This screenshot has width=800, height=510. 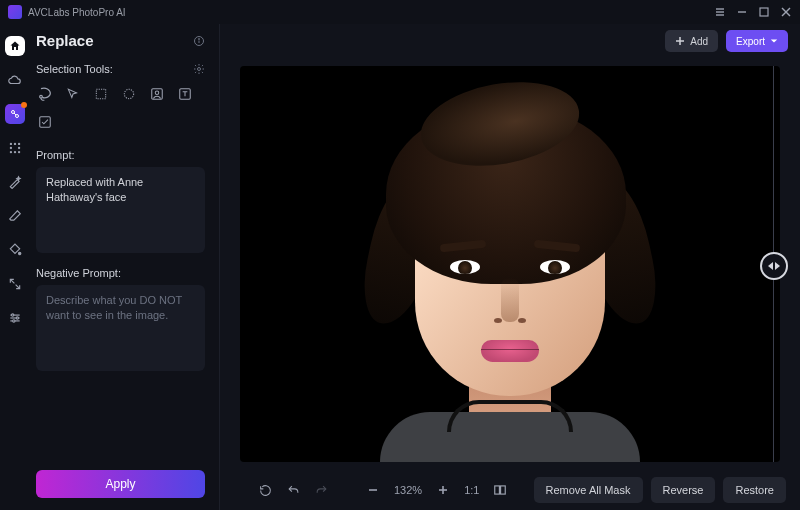 What do you see at coordinates (472, 490) in the screenshot?
I see `ratio-text: 1:1` at bounding box center [472, 490].